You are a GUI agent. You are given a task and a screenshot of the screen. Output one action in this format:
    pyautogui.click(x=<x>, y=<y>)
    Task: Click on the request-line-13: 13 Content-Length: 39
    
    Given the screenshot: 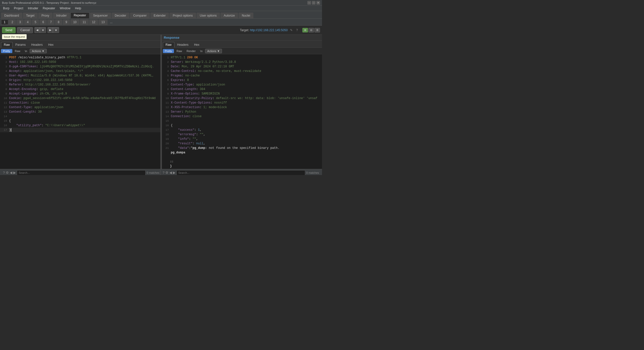 What is the action you would take?
    pyautogui.click(x=80, y=112)
    